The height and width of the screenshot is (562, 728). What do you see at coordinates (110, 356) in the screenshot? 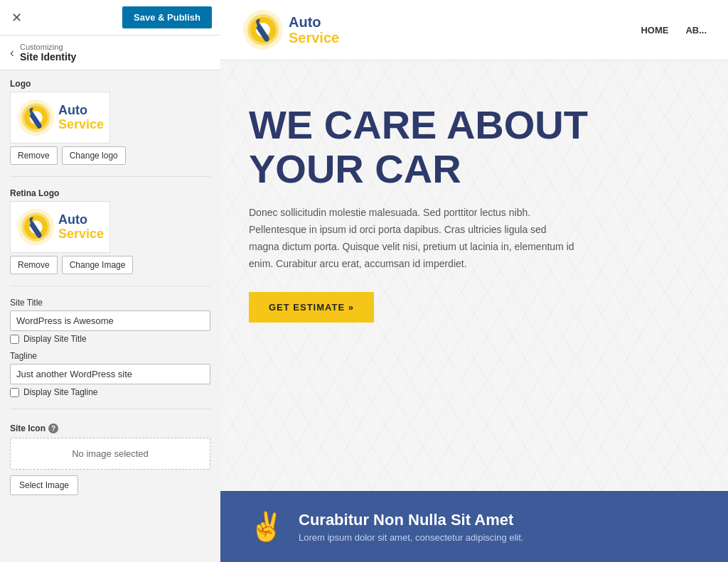
I see `tagline-label: Tagline` at bounding box center [110, 356].